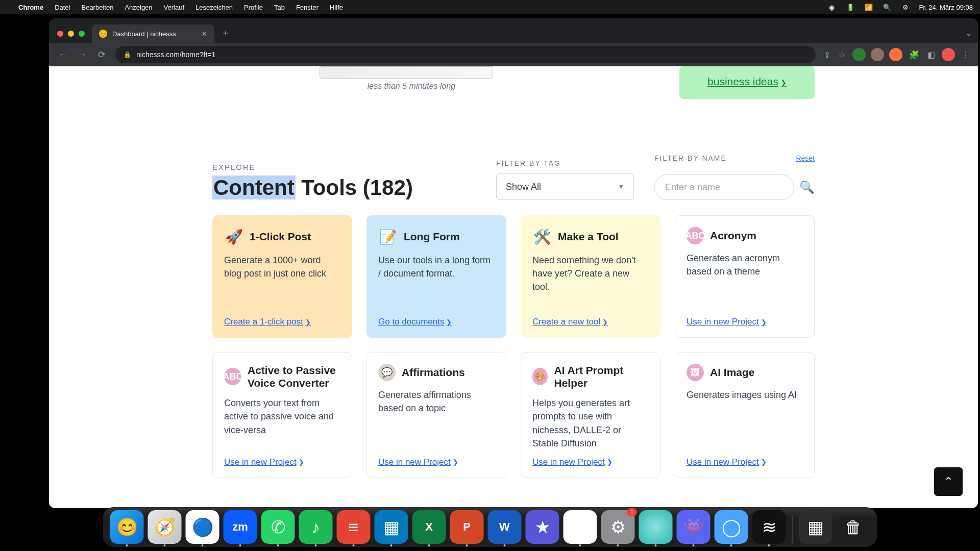 This screenshot has height=551, width=980. Describe the element at coordinates (850, 7) in the screenshot. I see `battery-icon: 🔋` at that location.